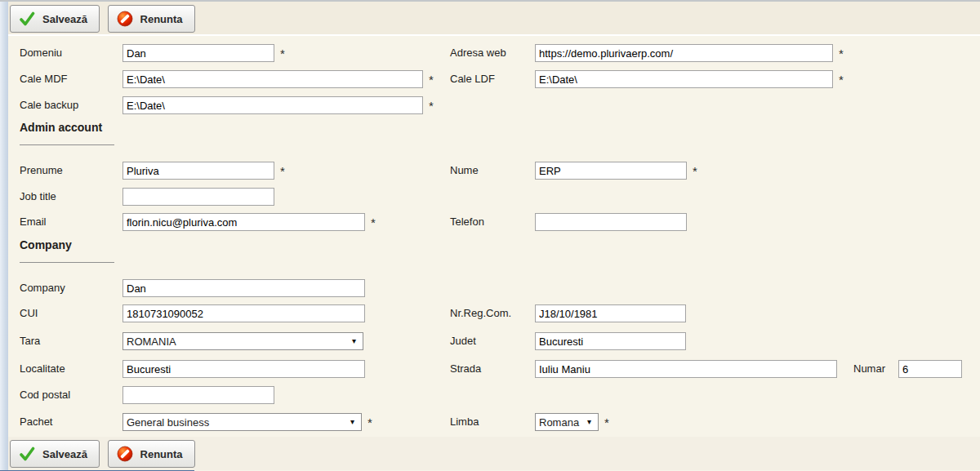 The image size is (980, 471). What do you see at coordinates (472, 79) in the screenshot?
I see `cale-ldf-label: Cale LDF` at bounding box center [472, 79].